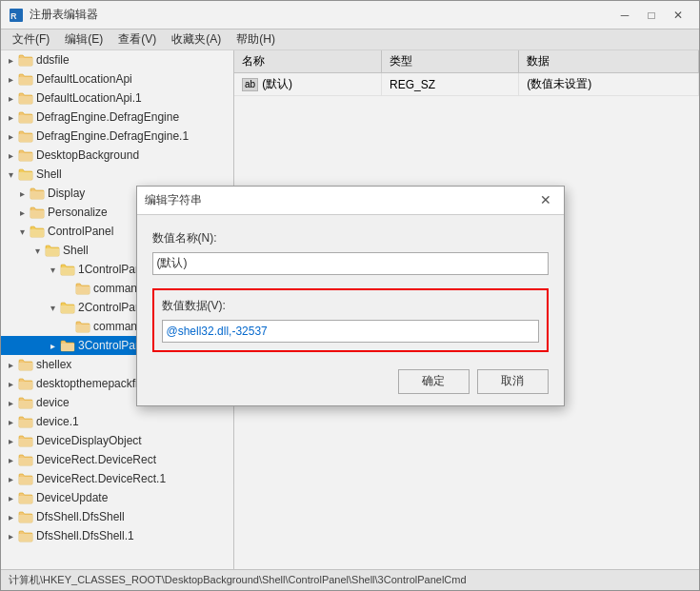  Describe the element at coordinates (173, 200) in the screenshot. I see `dialog-title-text: 编辑字符串` at that location.